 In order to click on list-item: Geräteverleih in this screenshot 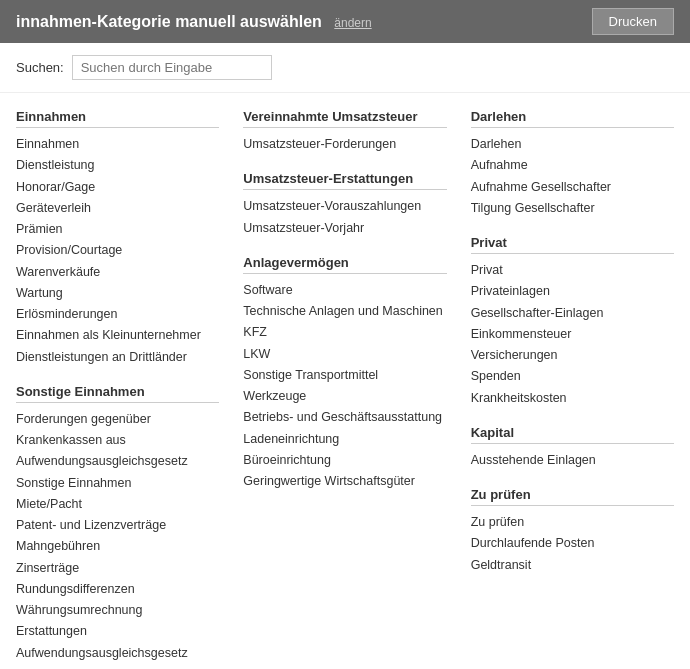, I will do `click(118, 208)`.